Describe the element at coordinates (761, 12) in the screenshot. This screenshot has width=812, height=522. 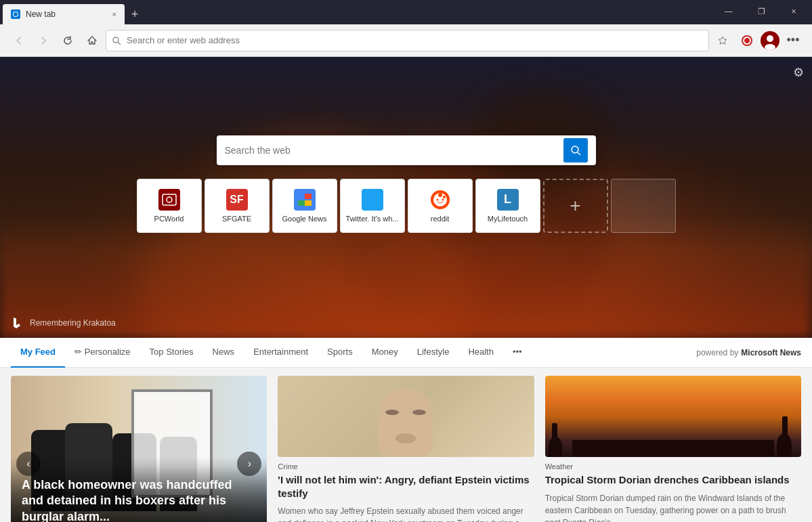
I see `restore-button: ❐` at that location.